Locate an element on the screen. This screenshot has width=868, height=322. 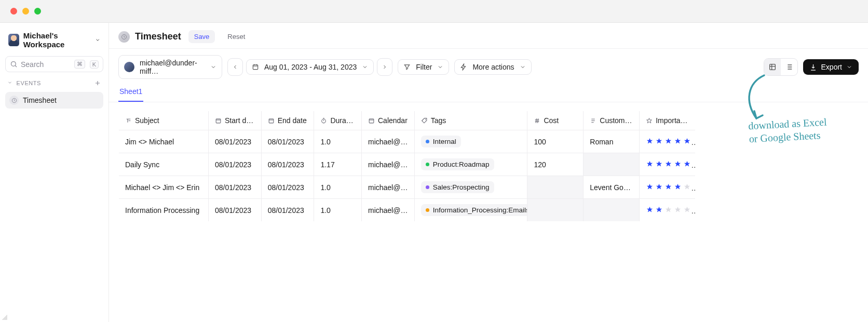
reset-button: Reset is located at coordinates (236, 36).